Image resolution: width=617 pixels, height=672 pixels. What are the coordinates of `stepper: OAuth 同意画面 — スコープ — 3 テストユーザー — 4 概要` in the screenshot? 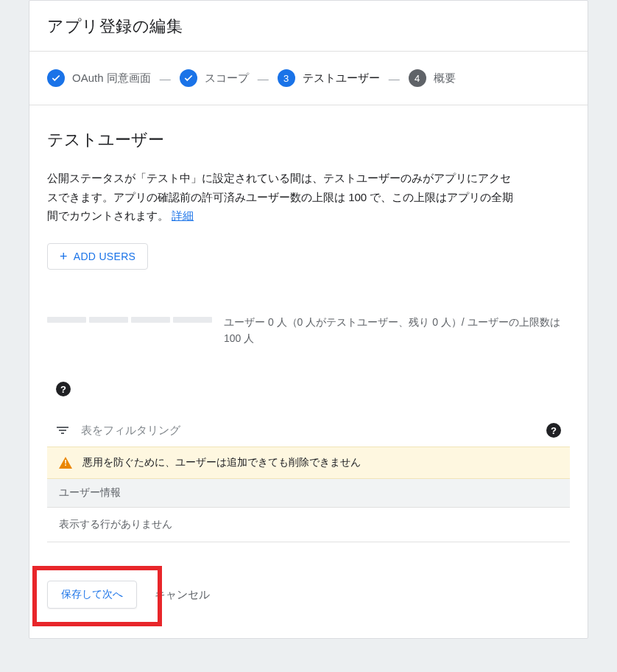 It's located at (308, 78).